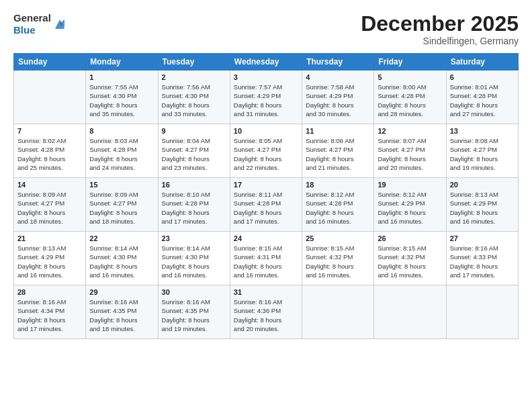 This screenshot has width=532, height=411. Describe the element at coordinates (482, 205) in the screenshot. I see `calendar-cell: 20Sunrise: 8:13 AM Sunset: 4:29 PM Dayli…` at that location.